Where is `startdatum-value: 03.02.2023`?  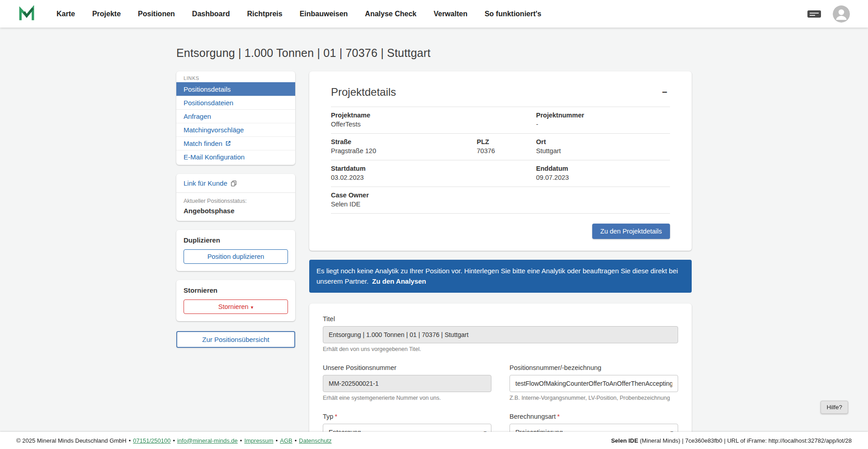
startdatum-value: 03.02.2023 is located at coordinates (434, 178).